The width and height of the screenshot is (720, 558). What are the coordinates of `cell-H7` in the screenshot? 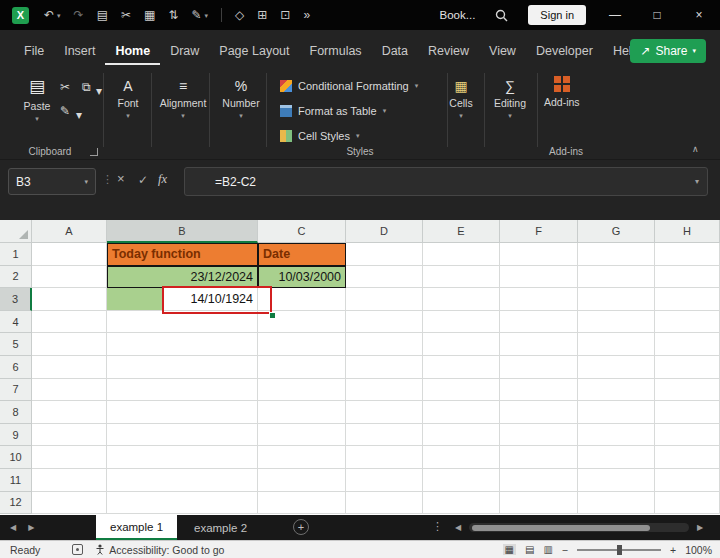 It's located at (688, 390).